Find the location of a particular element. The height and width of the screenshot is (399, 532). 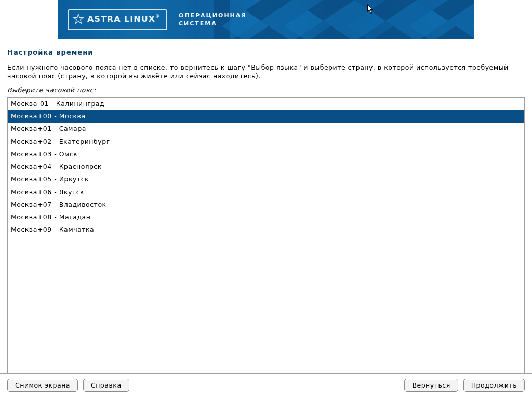

continue-button: Продолжить is located at coordinates (494, 385).